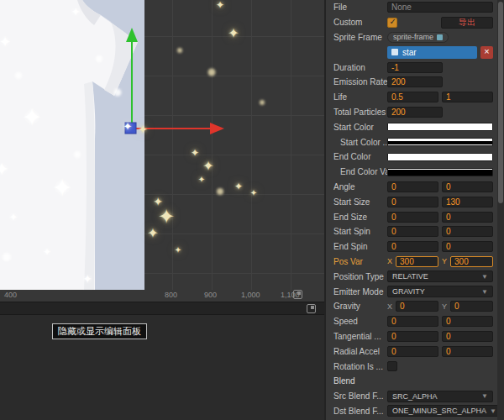 This screenshot has width=504, height=420. What do you see at coordinates (440, 157) in the screenshot?
I see `end-color-swatch` at bounding box center [440, 157].